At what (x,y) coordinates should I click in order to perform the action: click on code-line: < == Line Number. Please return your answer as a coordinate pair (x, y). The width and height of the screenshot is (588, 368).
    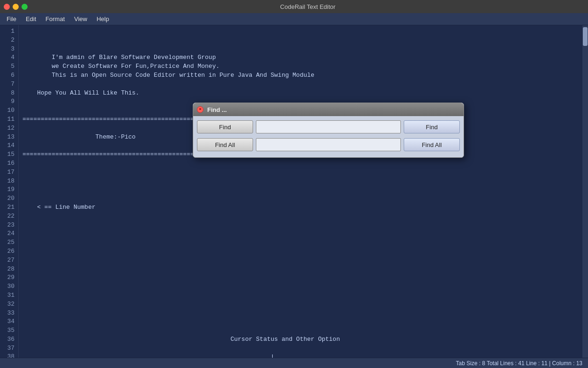
    Looking at the image, I should click on (300, 208).